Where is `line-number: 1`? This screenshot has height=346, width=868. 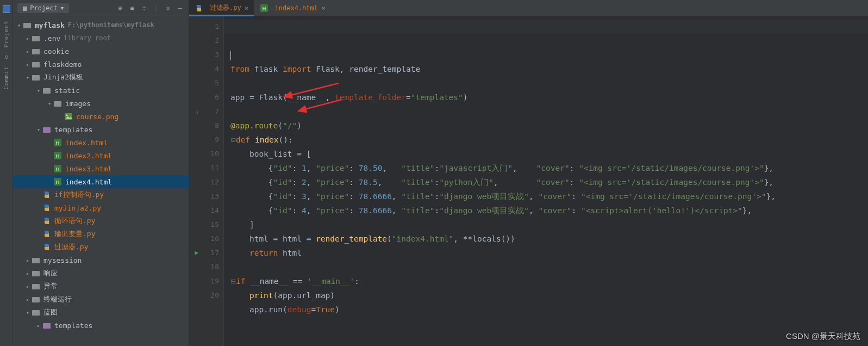 line-number: 1 is located at coordinates (204, 27).